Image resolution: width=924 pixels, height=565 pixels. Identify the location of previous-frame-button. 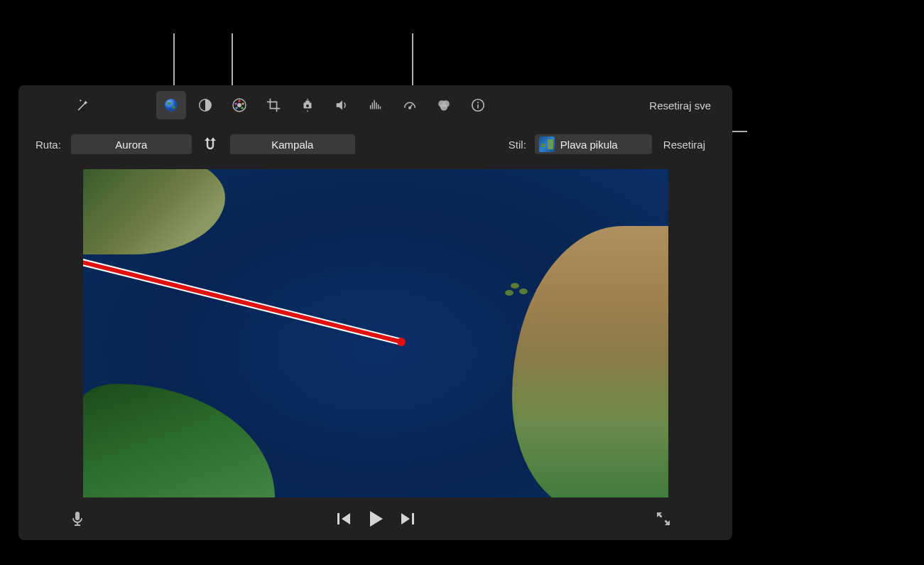
(344, 519).